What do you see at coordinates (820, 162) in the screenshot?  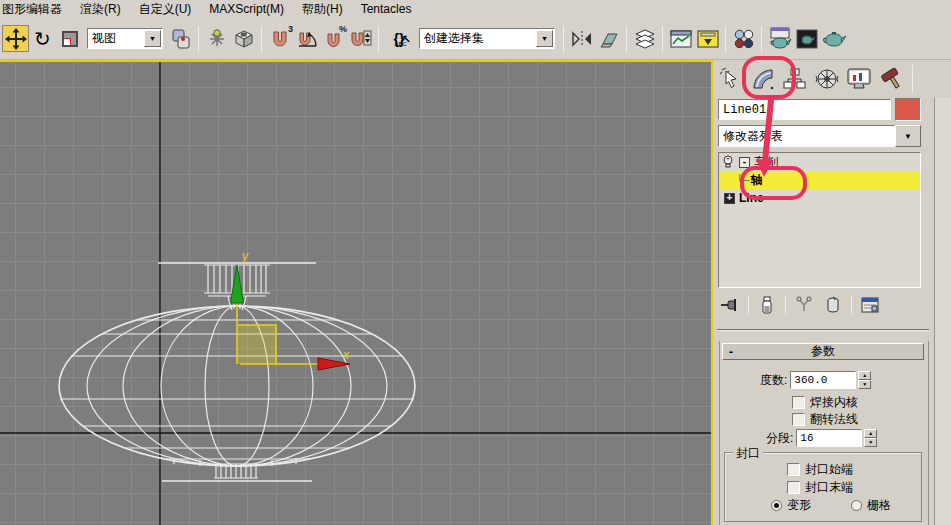 I see `stack-row-lathe: - 车削` at bounding box center [820, 162].